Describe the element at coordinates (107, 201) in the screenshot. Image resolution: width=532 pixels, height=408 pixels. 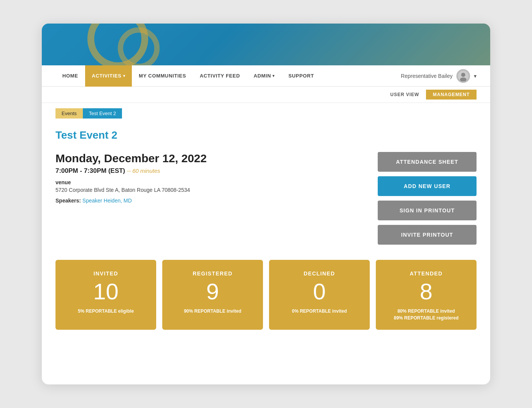
I see `speaker-name: Speaker Heiden, MD` at that location.